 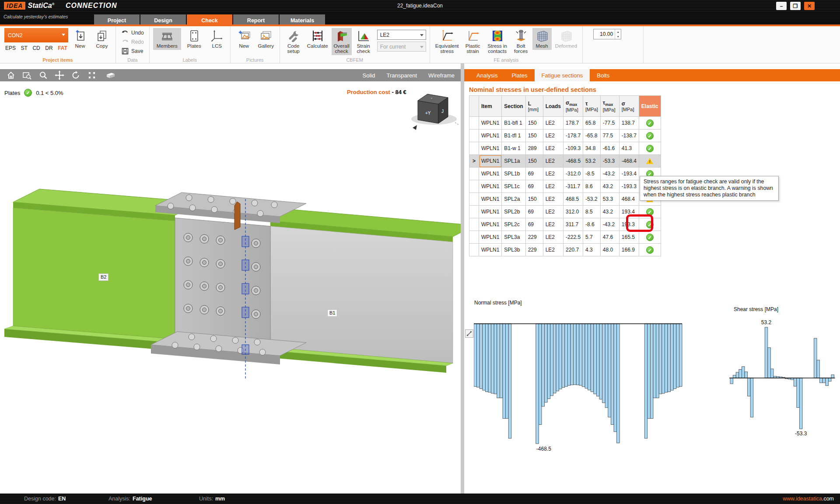 I want to click on new-project-icon, so click(x=80, y=36).